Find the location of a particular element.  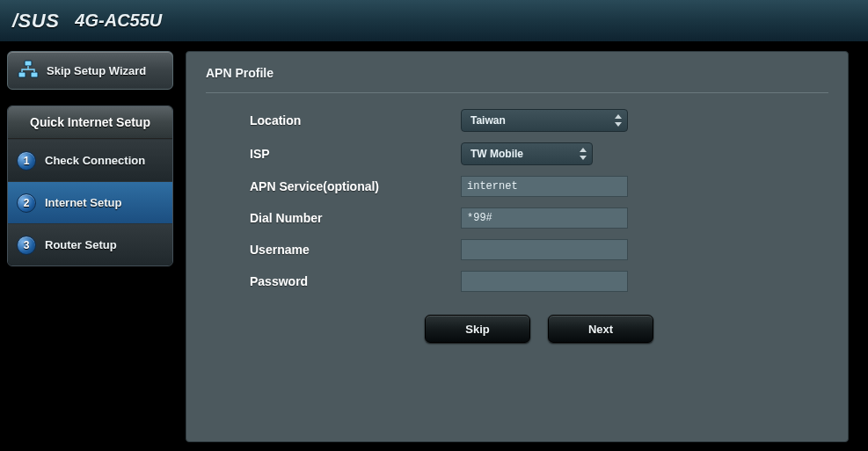

next-button: Next is located at coordinates (601, 329).